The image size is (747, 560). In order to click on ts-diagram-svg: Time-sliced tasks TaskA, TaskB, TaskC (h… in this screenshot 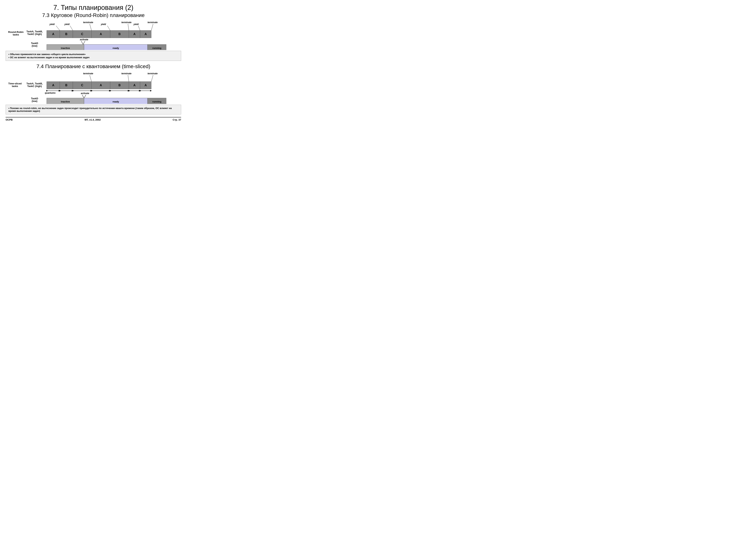, I will do `click(95, 88)`.